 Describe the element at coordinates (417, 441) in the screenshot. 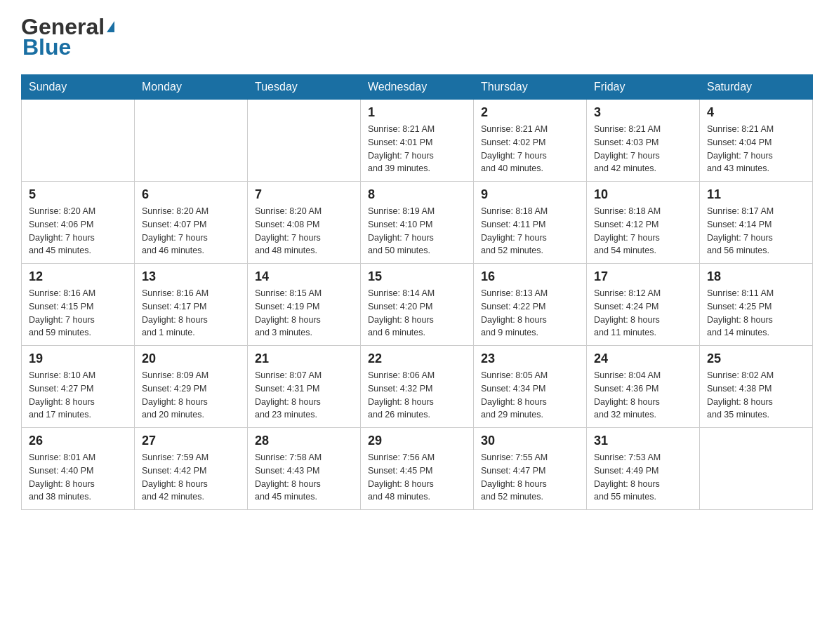

I see `day-number: 29` at that location.